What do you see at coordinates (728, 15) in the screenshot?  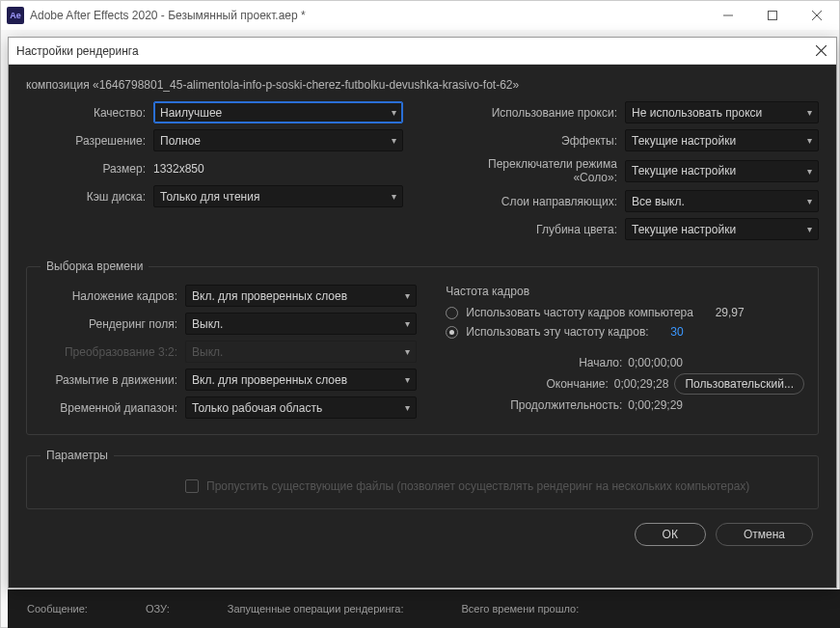 I see `window-minimize-button` at bounding box center [728, 15].